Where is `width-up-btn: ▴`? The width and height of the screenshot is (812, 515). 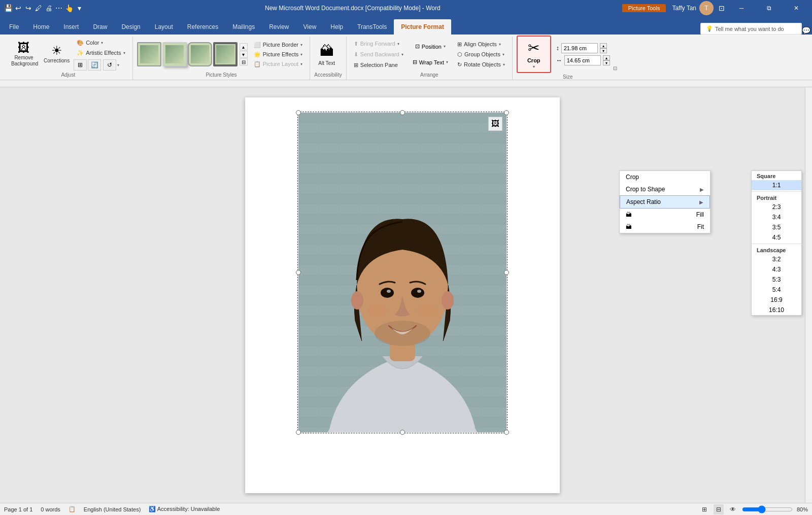 width-up-btn: ▴ is located at coordinates (603, 46).